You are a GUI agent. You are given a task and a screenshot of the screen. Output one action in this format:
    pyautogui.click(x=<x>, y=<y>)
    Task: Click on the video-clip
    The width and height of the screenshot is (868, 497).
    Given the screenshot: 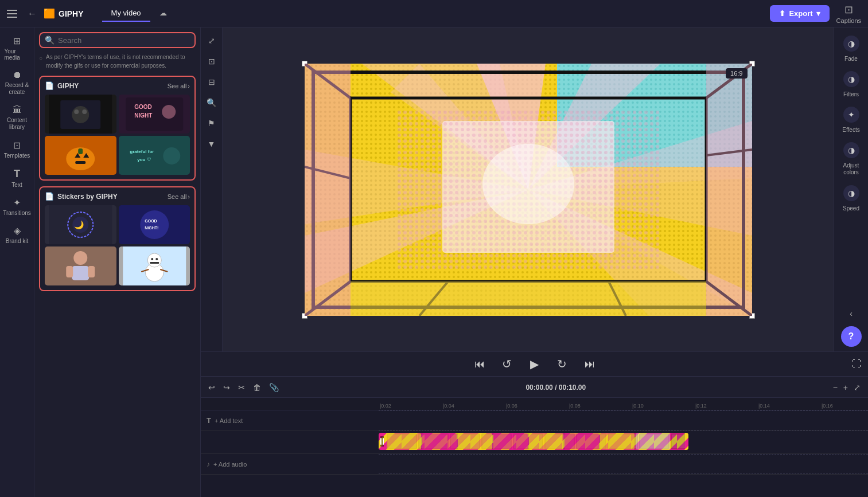 What is the action you would take?
    pyautogui.click(x=534, y=441)
    